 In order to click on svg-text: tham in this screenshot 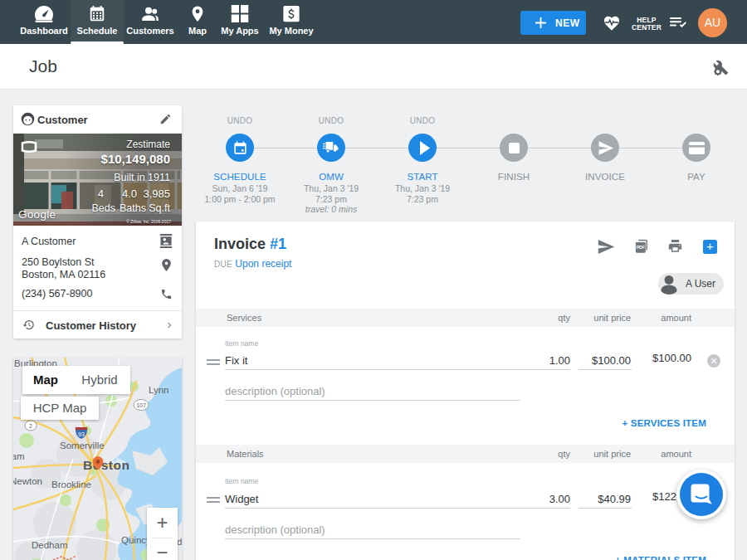, I will do `click(19, 456)`.